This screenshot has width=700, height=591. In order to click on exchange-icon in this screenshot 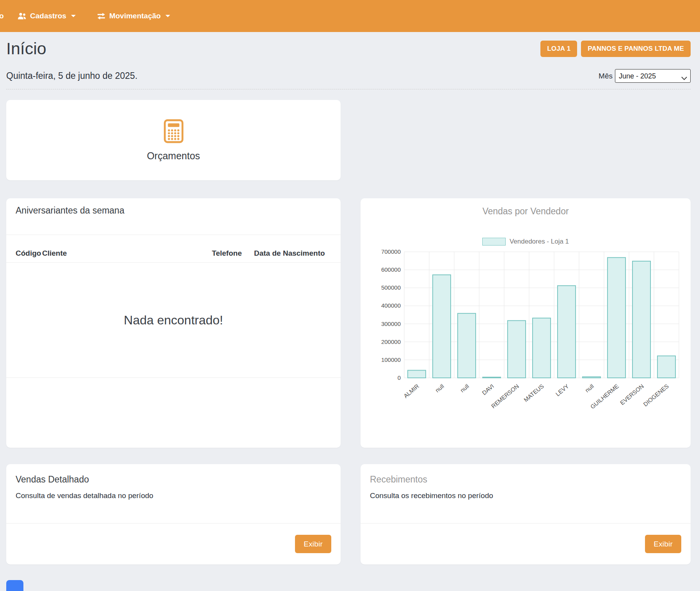, I will do `click(101, 16)`.